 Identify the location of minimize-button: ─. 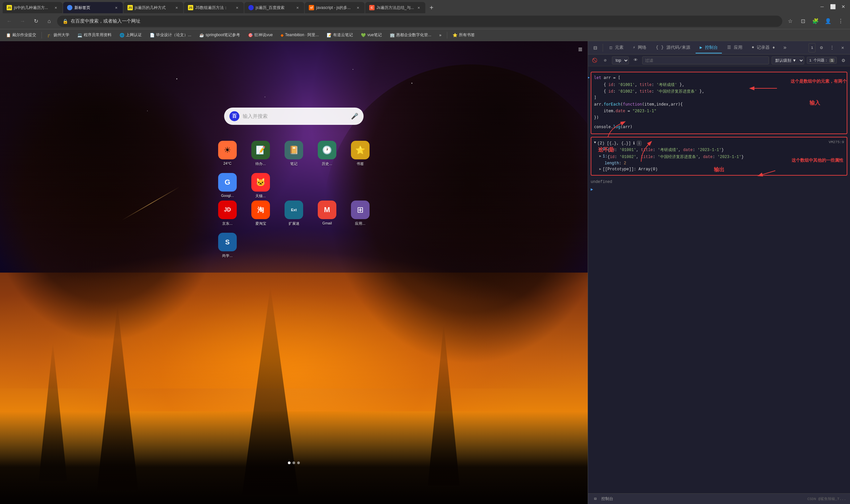
(822, 7).